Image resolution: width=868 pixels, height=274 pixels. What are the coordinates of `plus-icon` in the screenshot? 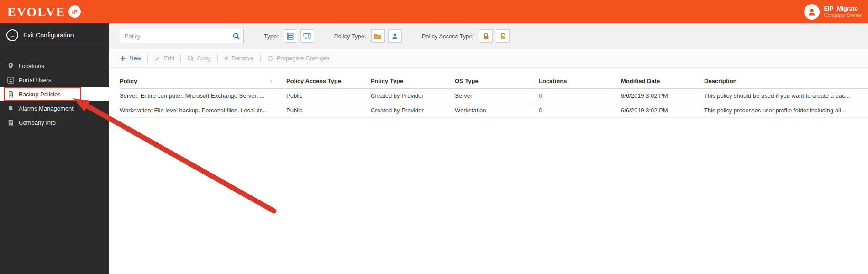 It's located at (123, 58).